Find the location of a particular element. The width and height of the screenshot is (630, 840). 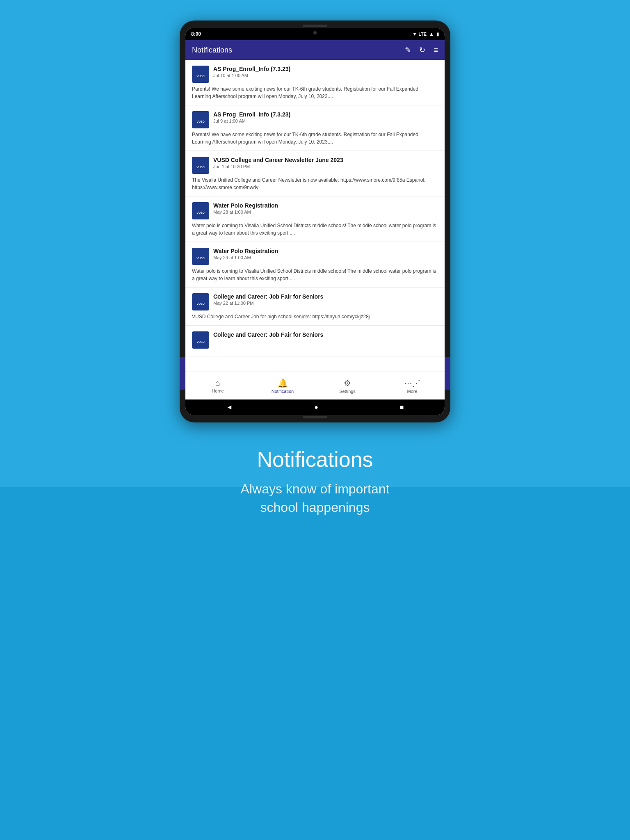

android-nav: ◄ ● ■ is located at coordinates (315, 407).